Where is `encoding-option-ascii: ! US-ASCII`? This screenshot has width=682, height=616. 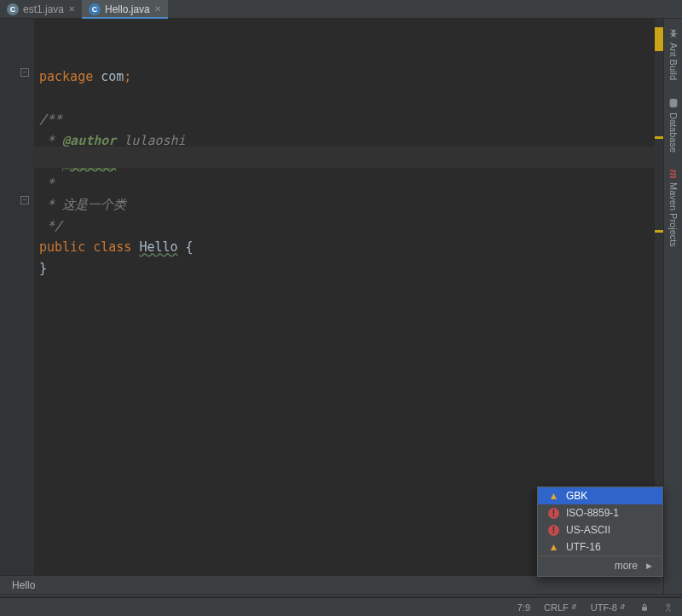 encoding-option-ascii: ! US-ASCII is located at coordinates (600, 530).